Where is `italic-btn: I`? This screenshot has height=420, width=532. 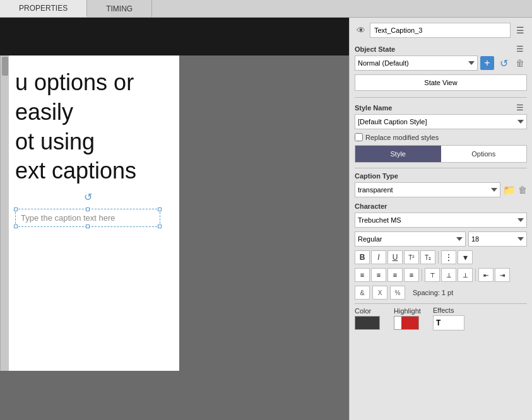 italic-btn: I is located at coordinates (379, 257).